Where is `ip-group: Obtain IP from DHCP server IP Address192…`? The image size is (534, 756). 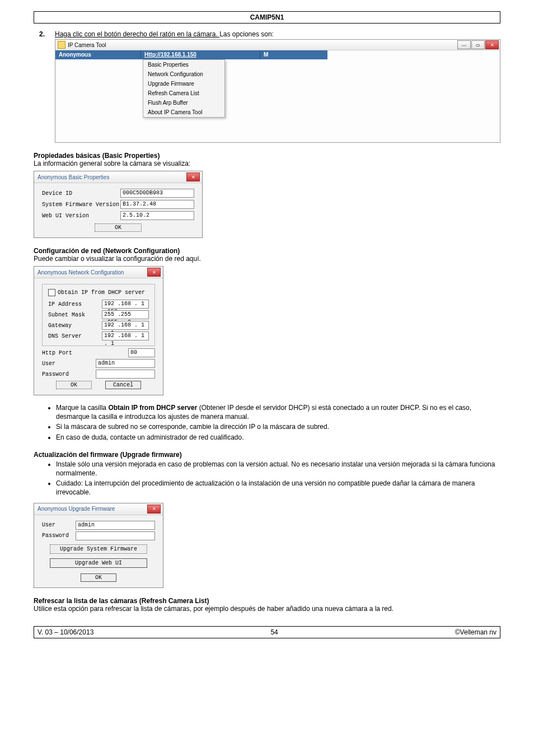
ip-group: Obtain IP from DHCP server IP Address192… is located at coordinates (99, 315).